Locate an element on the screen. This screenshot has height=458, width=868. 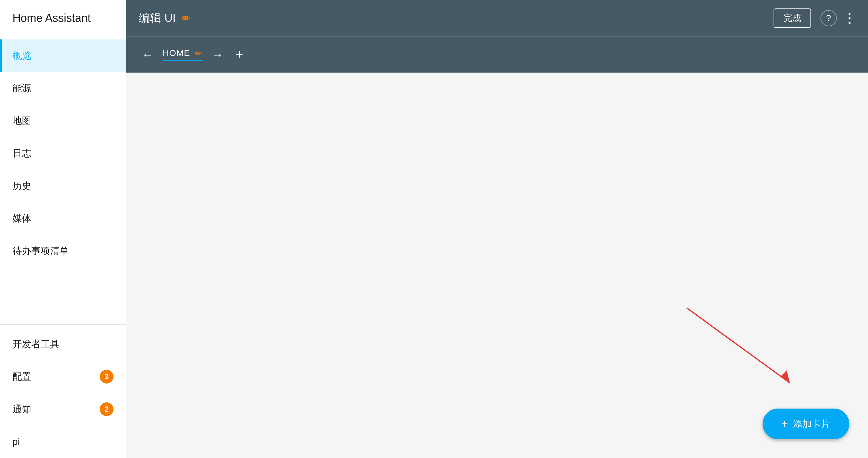
sidebar-item-log-label: 日志 is located at coordinates (22, 153).